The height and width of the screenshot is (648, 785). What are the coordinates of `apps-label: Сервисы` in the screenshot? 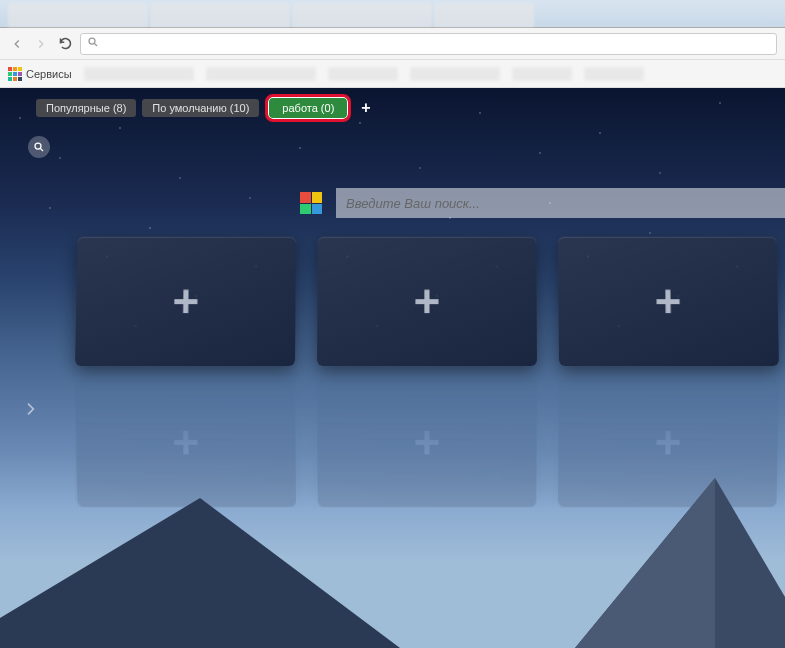 It's located at (49, 74).